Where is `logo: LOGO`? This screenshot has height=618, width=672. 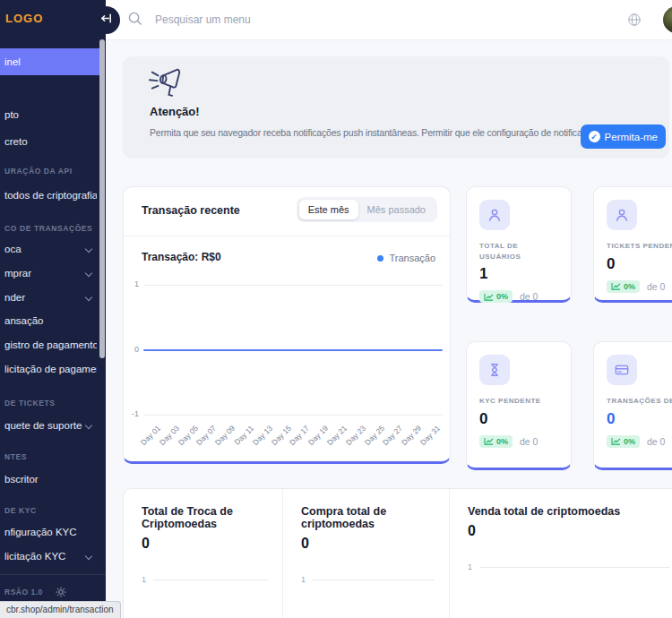 logo: LOGO is located at coordinates (24, 18).